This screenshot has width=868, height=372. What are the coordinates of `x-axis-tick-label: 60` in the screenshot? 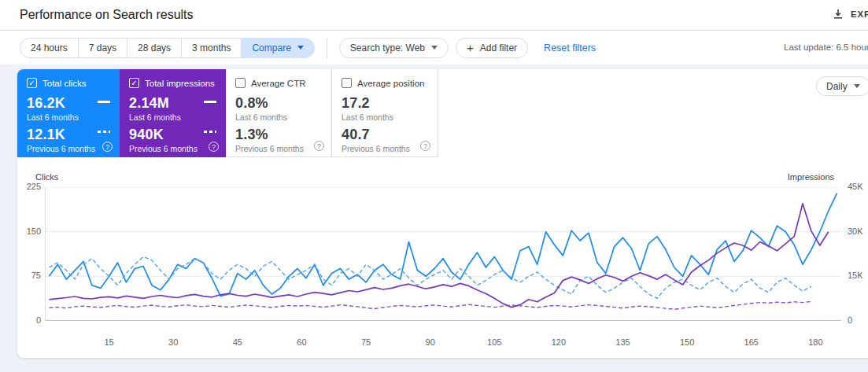 It's located at (301, 342).